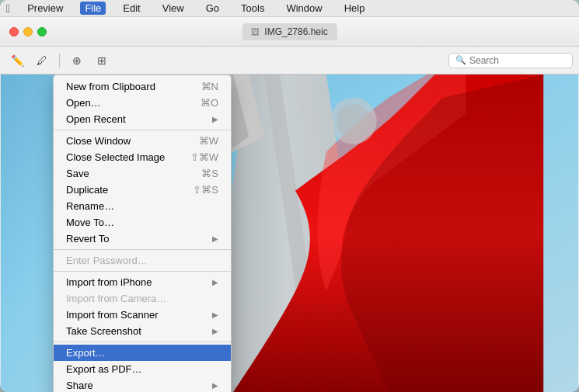  What do you see at coordinates (14, 32) in the screenshot?
I see `close-button` at bounding box center [14, 32].